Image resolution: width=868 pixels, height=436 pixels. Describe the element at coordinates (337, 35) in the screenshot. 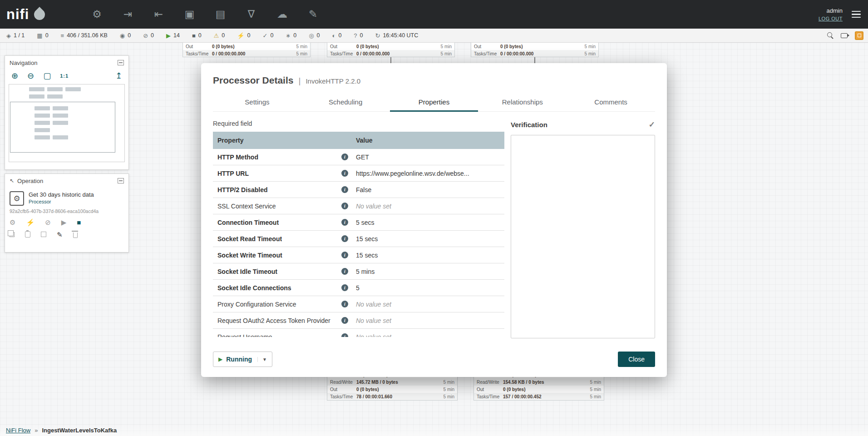

I see `locally-modified-stale-status: ◐0` at that location.